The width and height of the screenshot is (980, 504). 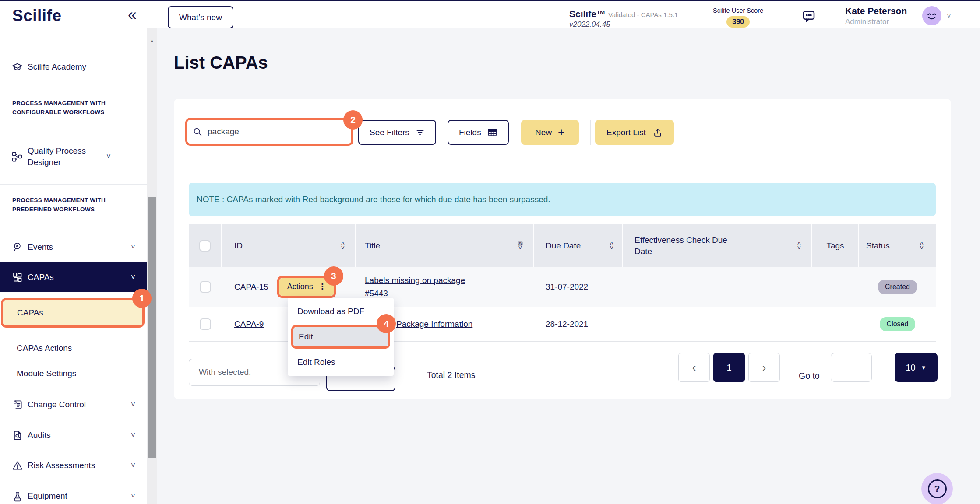 I want to click on note-banner: NOTE : CAPAs marked with Red background …, so click(x=562, y=200).